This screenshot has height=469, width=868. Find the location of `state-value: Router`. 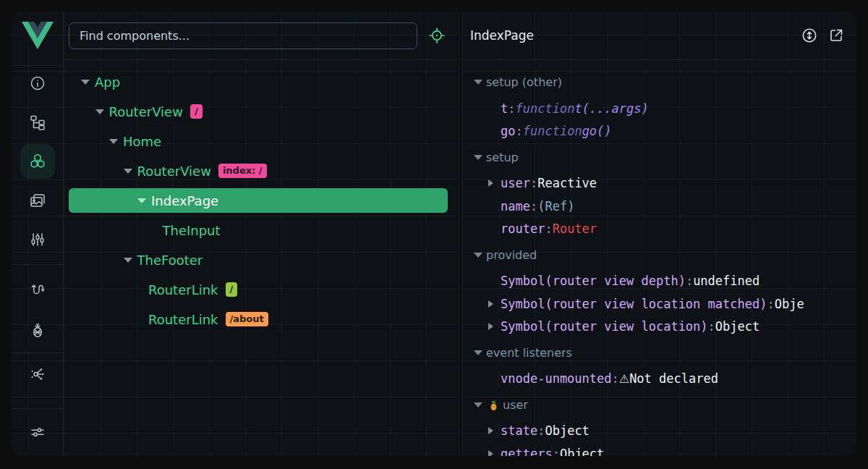

state-value: Router is located at coordinates (574, 229).